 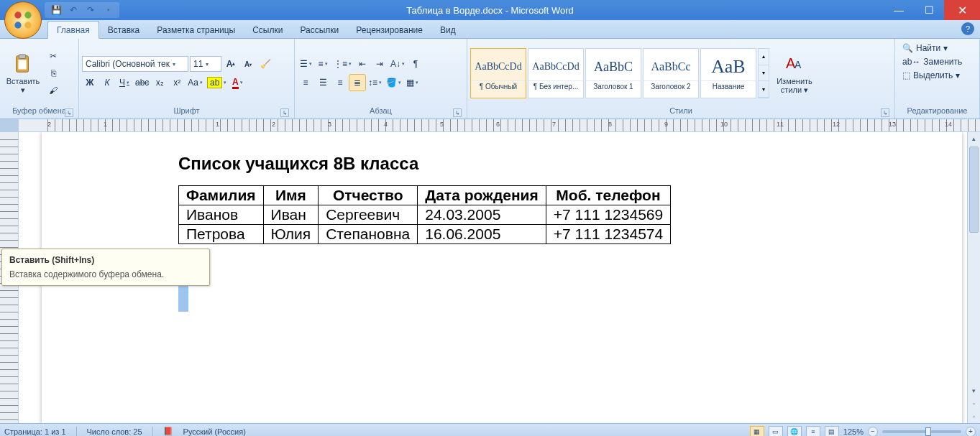 What do you see at coordinates (794, 73) in the screenshot?
I see `change-styles-button: AA Изменить стили ▾` at bounding box center [794, 73].